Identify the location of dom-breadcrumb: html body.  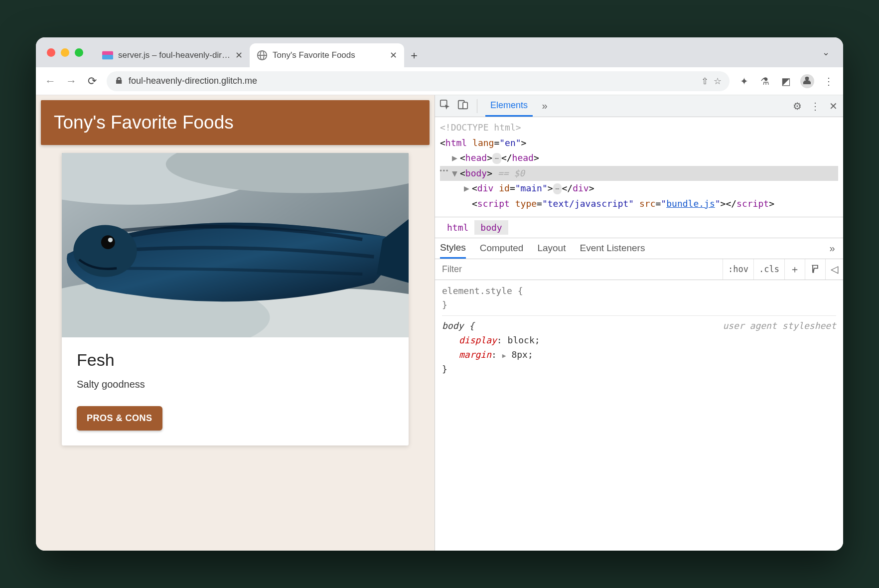
(639, 227).